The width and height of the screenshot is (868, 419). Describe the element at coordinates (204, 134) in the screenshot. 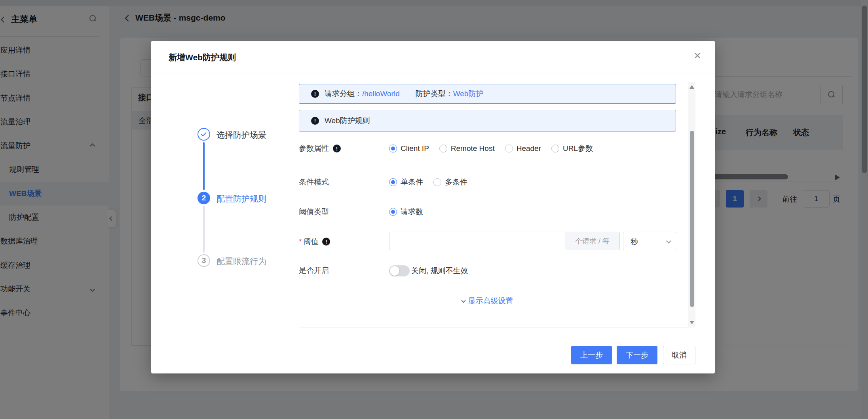

I see `step-1-circle` at that location.